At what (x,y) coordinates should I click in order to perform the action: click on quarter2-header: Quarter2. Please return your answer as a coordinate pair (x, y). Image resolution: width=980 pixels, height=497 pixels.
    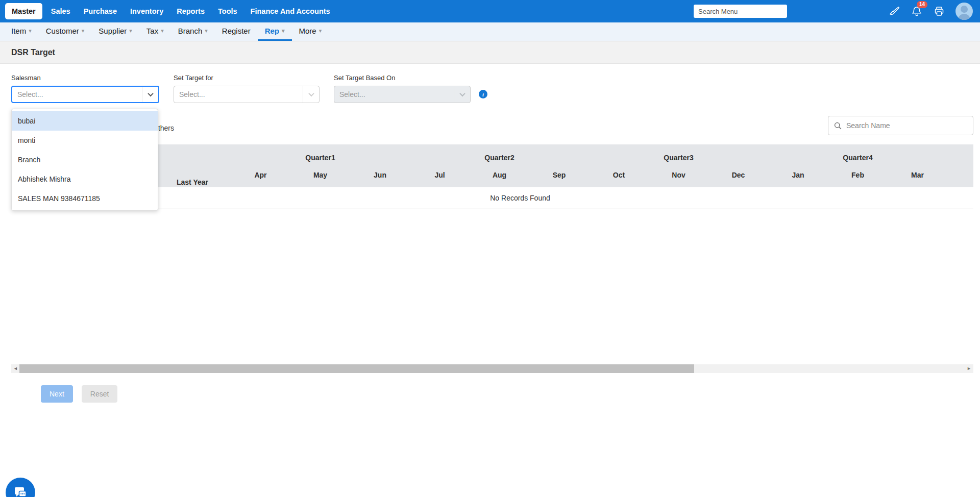
    Looking at the image, I should click on (499, 154).